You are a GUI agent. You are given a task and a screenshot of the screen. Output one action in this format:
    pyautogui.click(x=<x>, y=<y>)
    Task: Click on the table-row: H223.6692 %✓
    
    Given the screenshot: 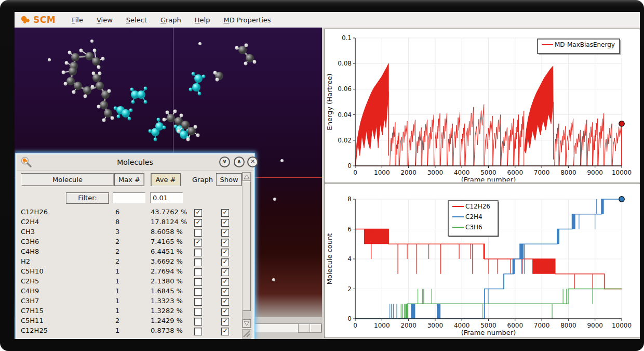 What is the action you would take?
    pyautogui.click(x=130, y=262)
    